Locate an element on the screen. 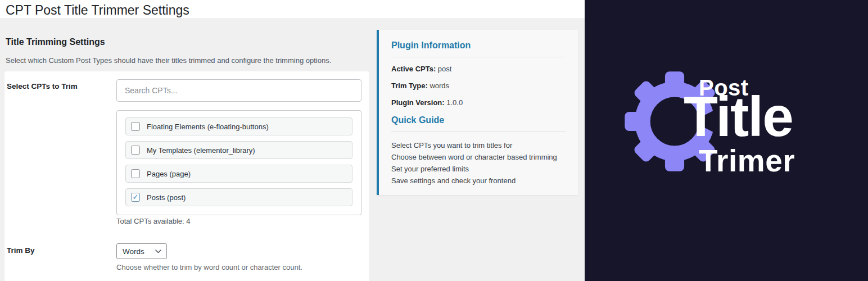 The height and width of the screenshot is (281, 868). cpt-list: Floating Elements (e-floating-buttons) M… is located at coordinates (239, 163).